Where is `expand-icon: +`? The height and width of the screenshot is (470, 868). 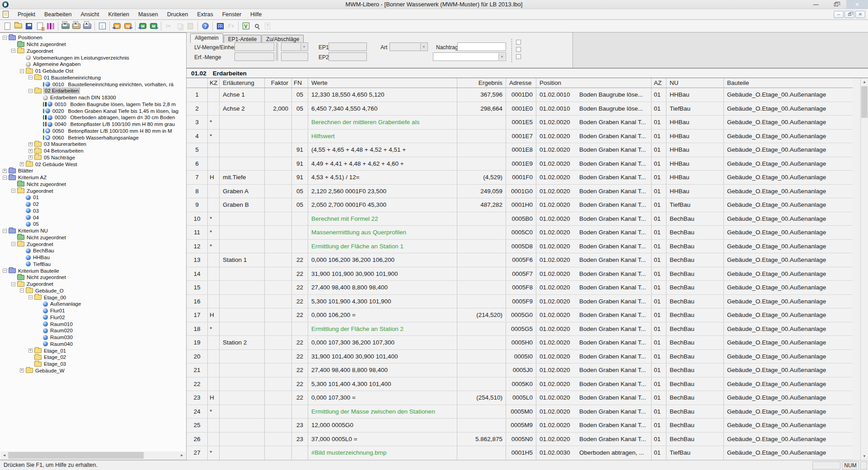
expand-icon: + is located at coordinates (31, 144).